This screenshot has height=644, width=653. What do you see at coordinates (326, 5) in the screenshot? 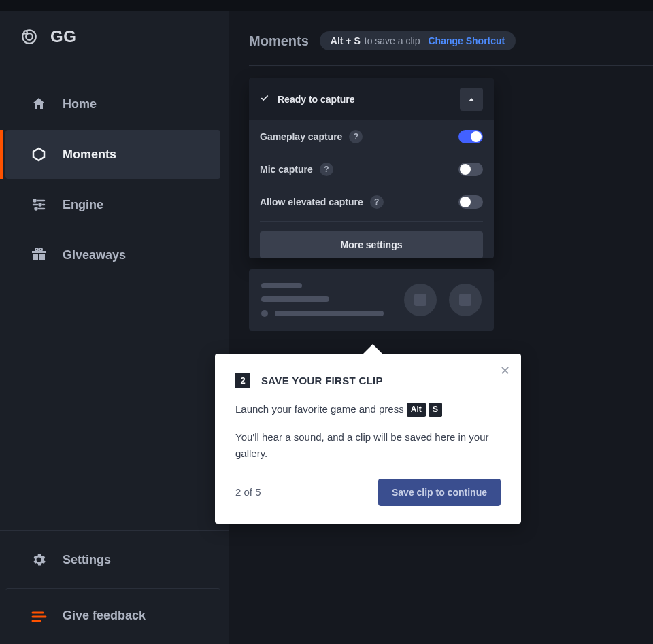
I see `titlebar` at bounding box center [326, 5].